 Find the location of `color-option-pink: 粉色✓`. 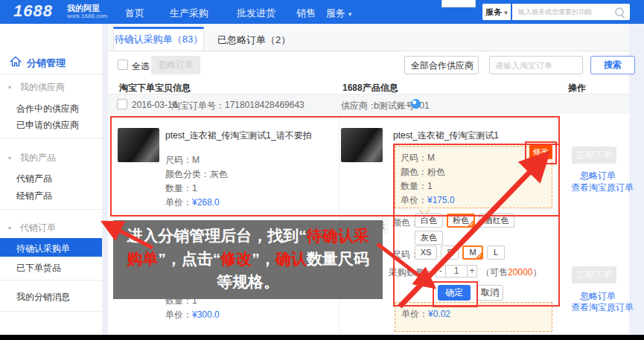

color-option-pink: 粉色✓ is located at coordinates (461, 220).